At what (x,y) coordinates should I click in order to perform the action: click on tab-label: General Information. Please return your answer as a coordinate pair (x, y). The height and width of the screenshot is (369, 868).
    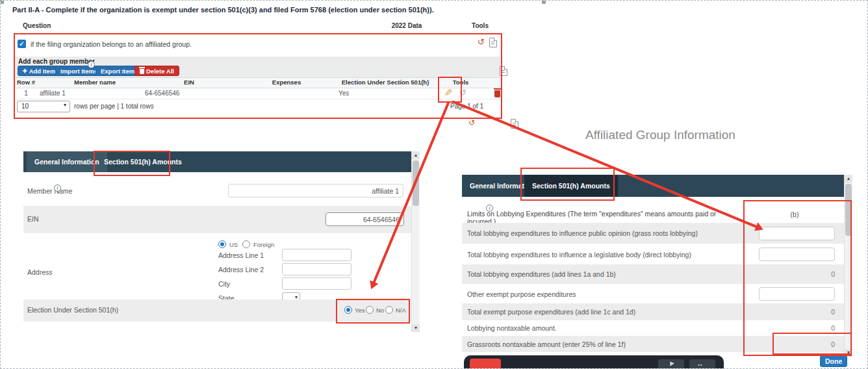
    Looking at the image, I should click on (67, 162).